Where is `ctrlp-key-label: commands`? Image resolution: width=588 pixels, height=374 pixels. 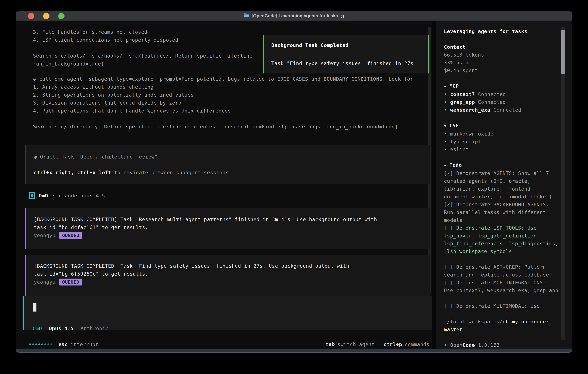
ctrlp-key-label: commands is located at coordinates (417, 344).